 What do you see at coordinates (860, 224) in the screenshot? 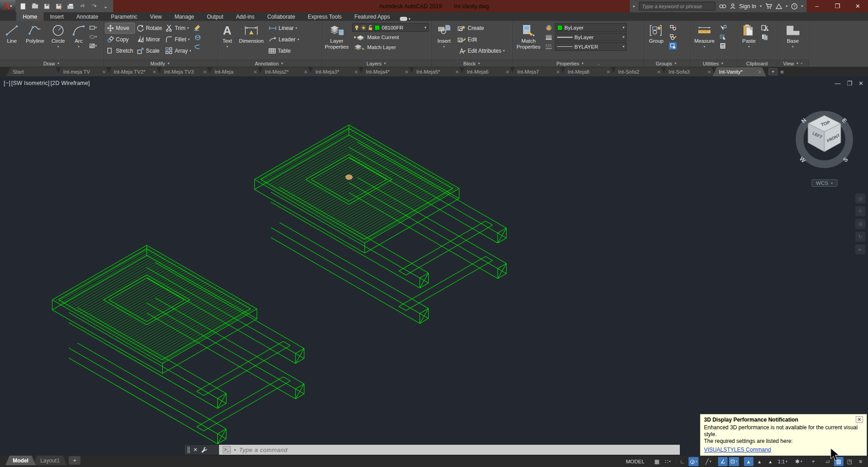
I see `zoom-extents-icon: ⊕` at bounding box center [860, 224].